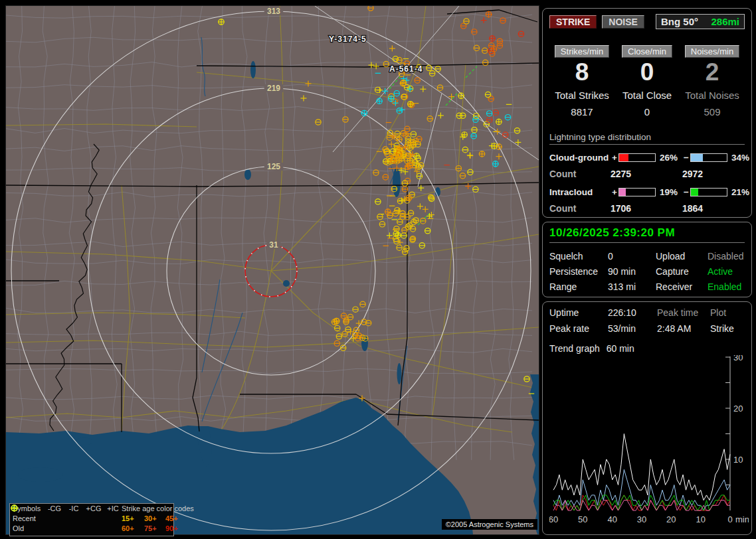  Describe the element at coordinates (647, 112) in the screenshot. I see `total-close-value: 0` at that location.